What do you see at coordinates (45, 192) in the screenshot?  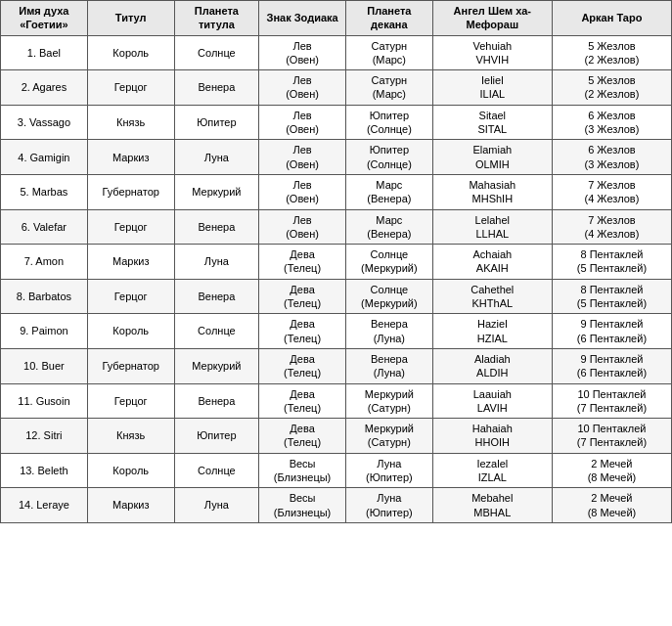 I see `cell-spirit-name: 5. Marbas` at bounding box center [45, 192].